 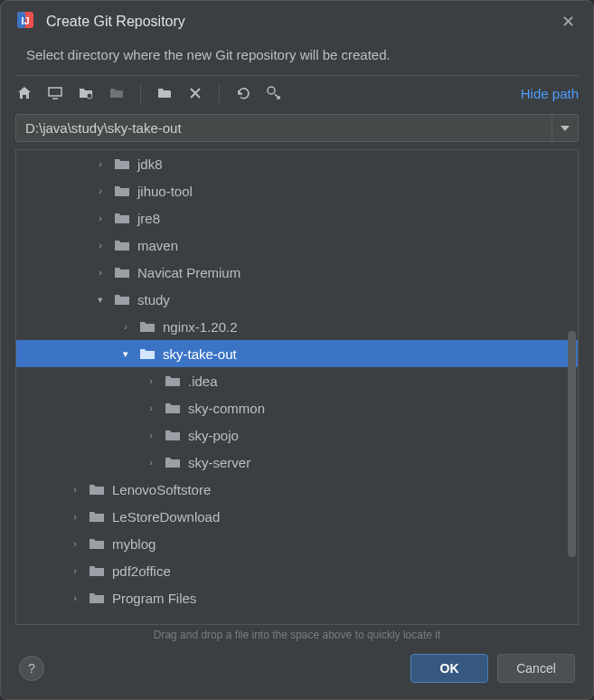 I want to click on project-icon, so click(x=86, y=93).